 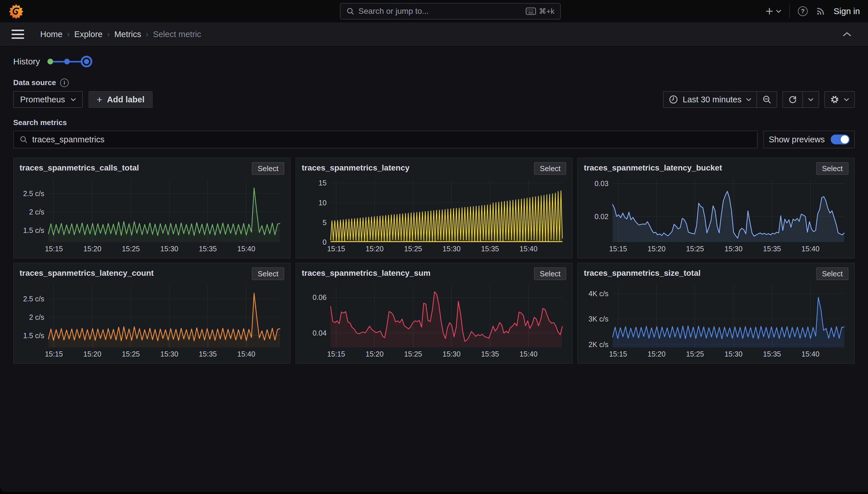 What do you see at coordinates (809, 139) in the screenshot?
I see `show-previews-control: Show previews` at bounding box center [809, 139].